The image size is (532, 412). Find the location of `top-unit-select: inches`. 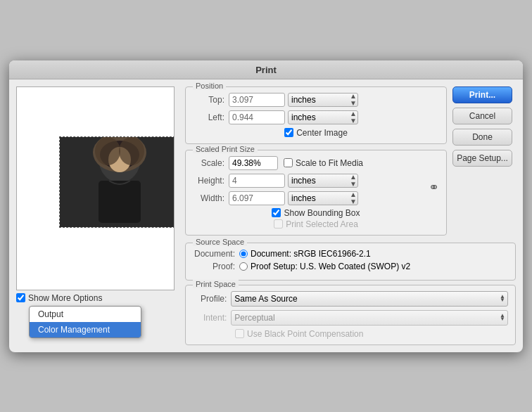

top-unit-select: inches is located at coordinates (323, 100).